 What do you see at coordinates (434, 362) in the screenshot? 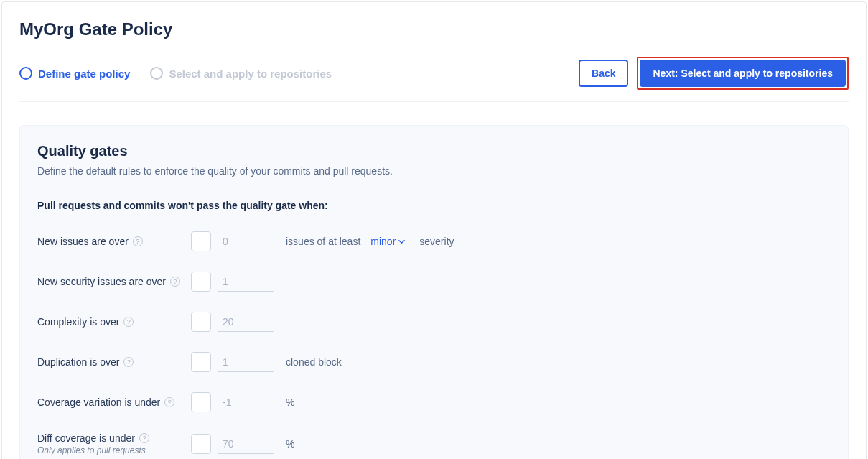
I see `rule-duplication: Duplication is over ? cloned block` at bounding box center [434, 362].